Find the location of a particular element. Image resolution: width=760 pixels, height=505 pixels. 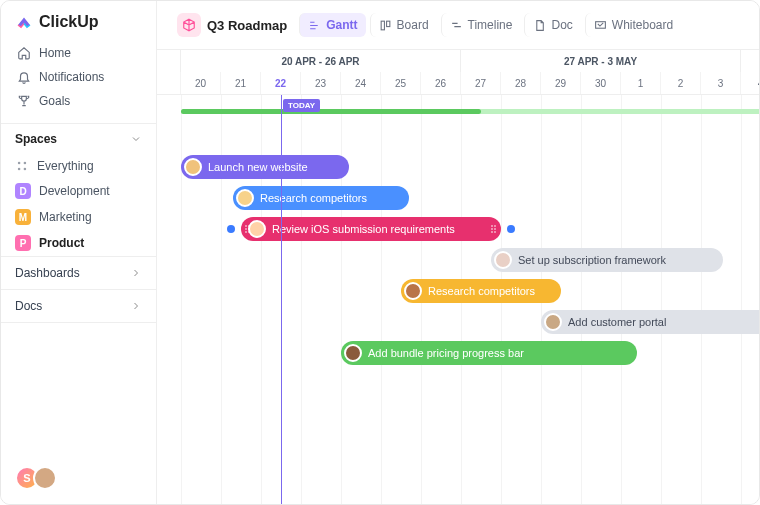

tab-whiteboard-label: Whiteboard is located at coordinates (642, 25).